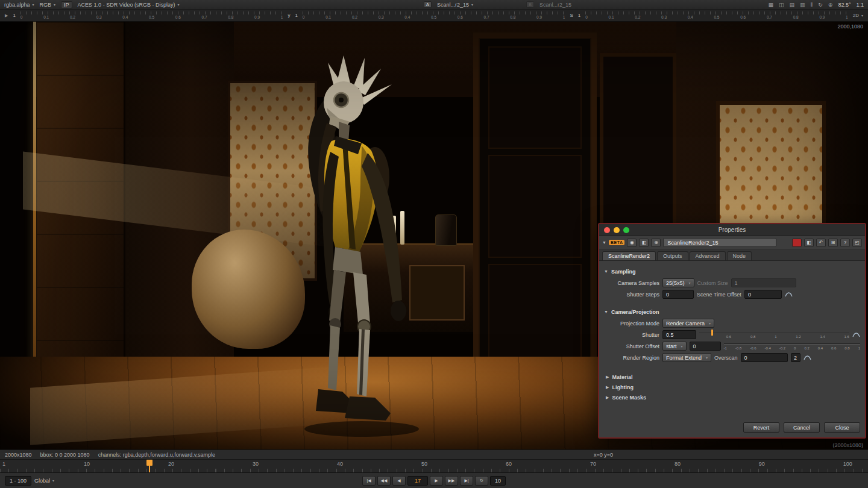 This screenshot has width=868, height=488. Describe the element at coordinates (679, 335) in the screenshot. I see `shutter-field: 0.5` at that location.